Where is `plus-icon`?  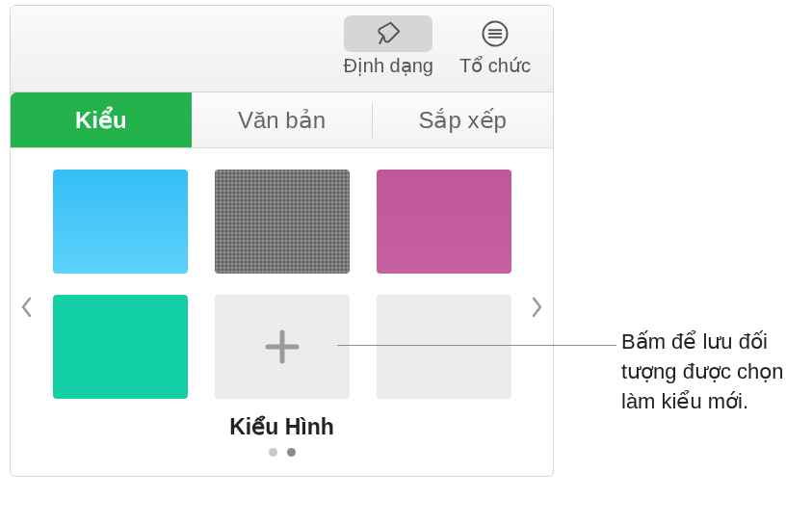
plus-icon is located at coordinates (282, 347).